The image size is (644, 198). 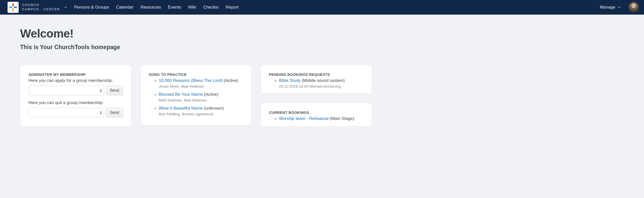 I want to click on page-title: Welcome!, so click(x=195, y=34).